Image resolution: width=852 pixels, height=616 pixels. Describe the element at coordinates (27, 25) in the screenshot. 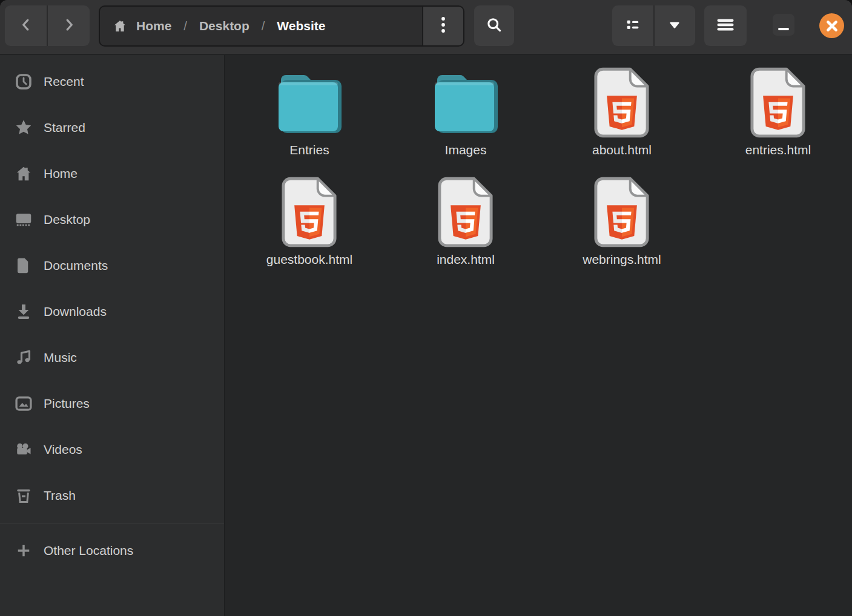

I see `back-button` at that location.